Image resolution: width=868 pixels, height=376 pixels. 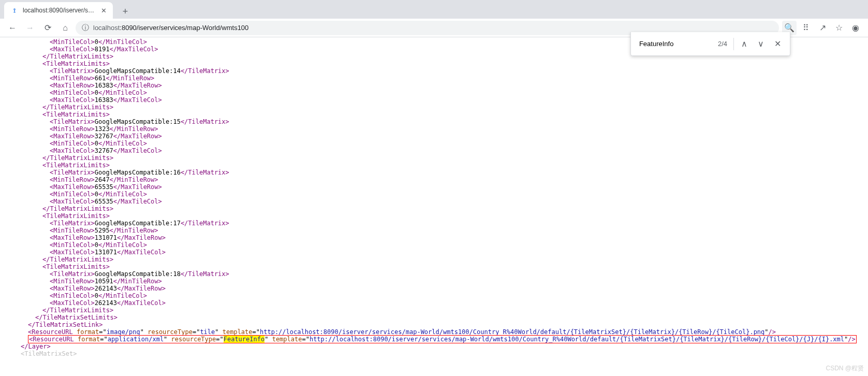 I want to click on translate-icon: ⠿, so click(x=806, y=28).